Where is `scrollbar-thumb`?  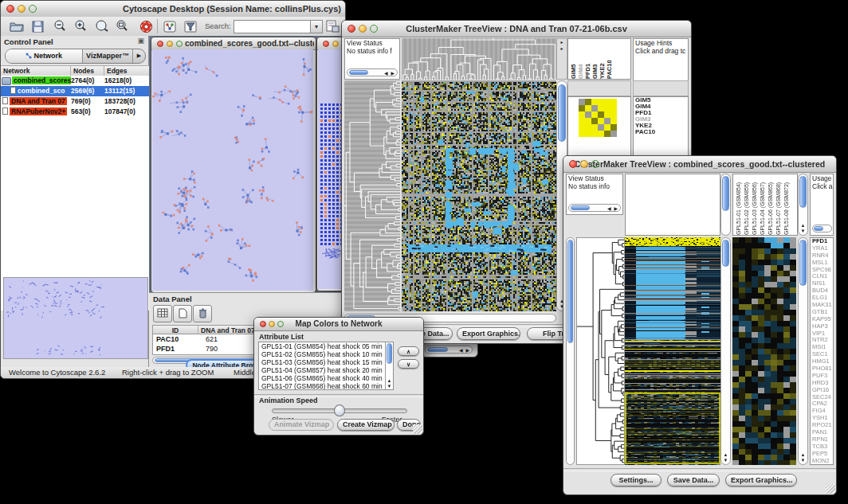 scrollbar-thumb is located at coordinates (438, 350).